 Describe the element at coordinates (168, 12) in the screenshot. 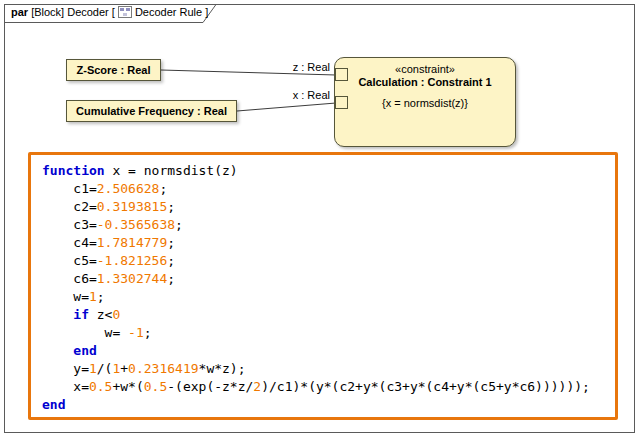

I see `tab-diagram-name: Decoder Rule` at that location.